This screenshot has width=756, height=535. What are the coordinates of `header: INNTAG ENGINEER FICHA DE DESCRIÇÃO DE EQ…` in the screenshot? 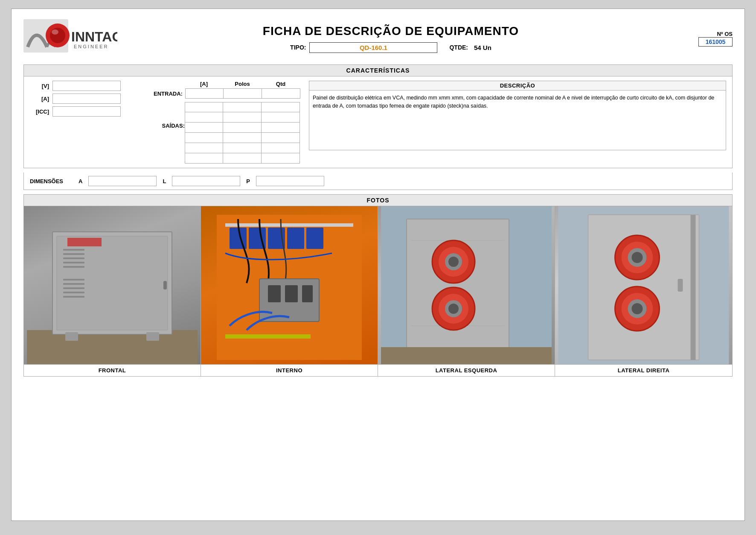 It's located at (378, 38).